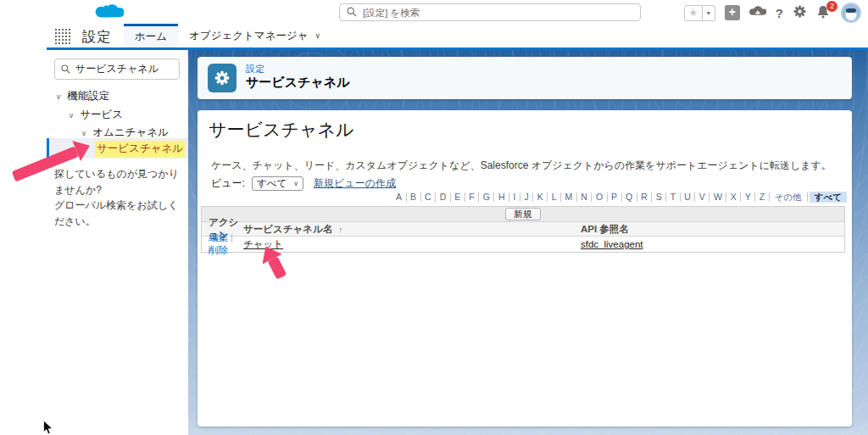 This screenshot has height=435, width=868. Describe the element at coordinates (773, 13) in the screenshot. I see `global-header-actions: ★ ▾ + ? 2` at that location.